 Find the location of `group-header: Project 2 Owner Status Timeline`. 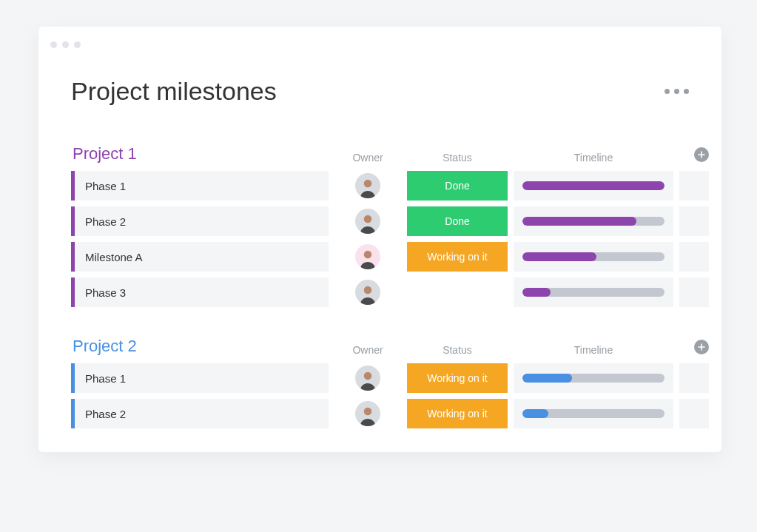

group-header: Project 2 Owner Status Timeline is located at coordinates (380, 346).